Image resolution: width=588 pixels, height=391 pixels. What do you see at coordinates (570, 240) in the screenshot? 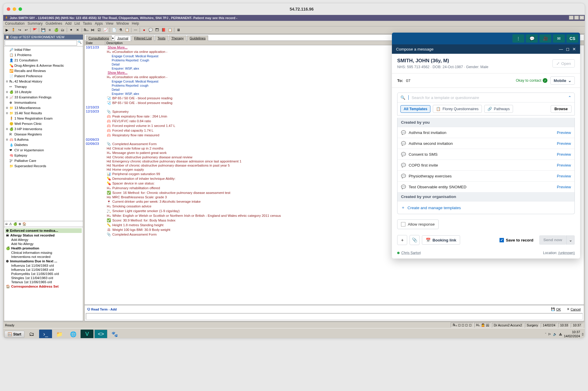
I see `send-dropdown: ⌄` at bounding box center [570, 240].